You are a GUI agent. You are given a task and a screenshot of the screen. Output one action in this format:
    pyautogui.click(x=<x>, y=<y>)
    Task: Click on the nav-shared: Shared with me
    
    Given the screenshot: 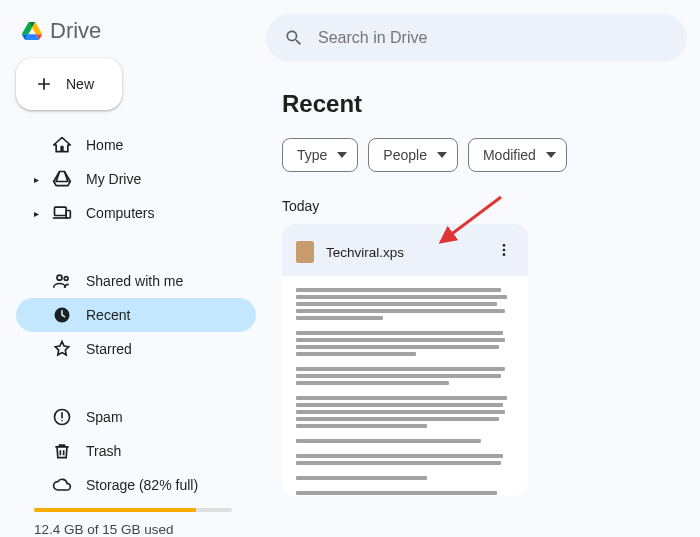 What is the action you would take?
    pyautogui.click(x=136, y=281)
    